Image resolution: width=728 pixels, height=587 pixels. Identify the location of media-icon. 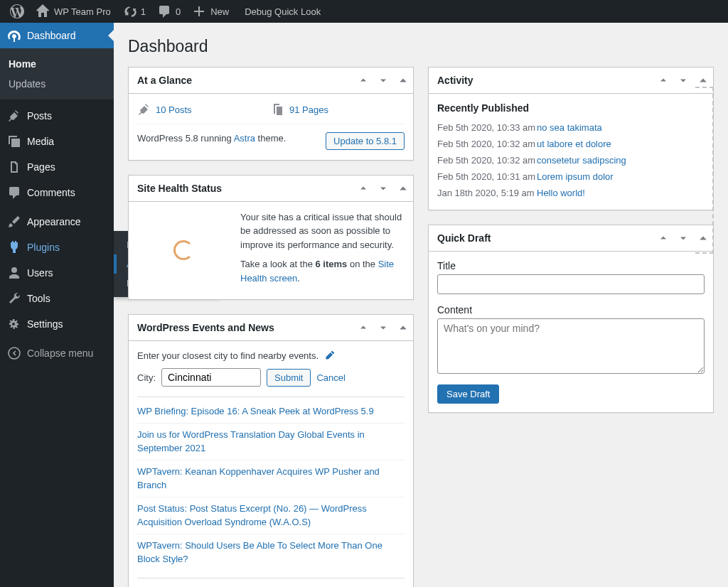
(14, 141).